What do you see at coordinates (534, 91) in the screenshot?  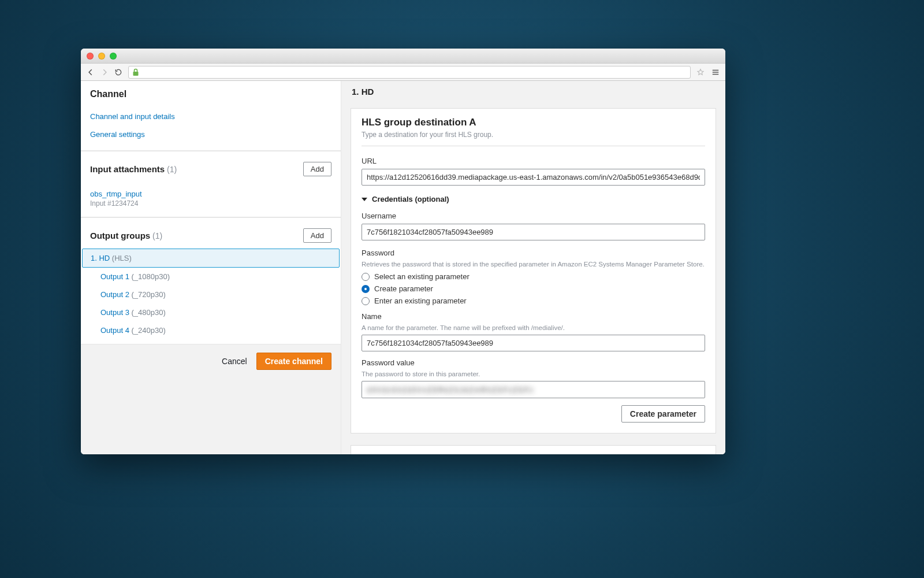 I see `panel-heading: 1. HD` at bounding box center [534, 91].